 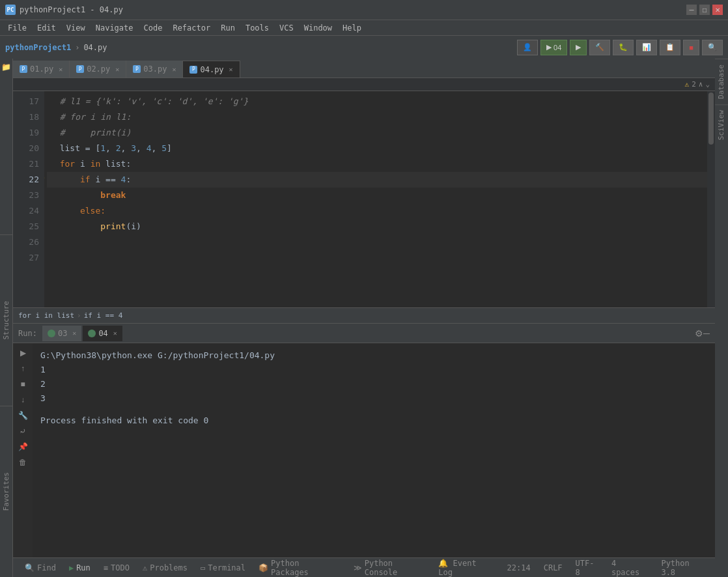 I want to click on todo-label: TODO, so click(x=120, y=568).